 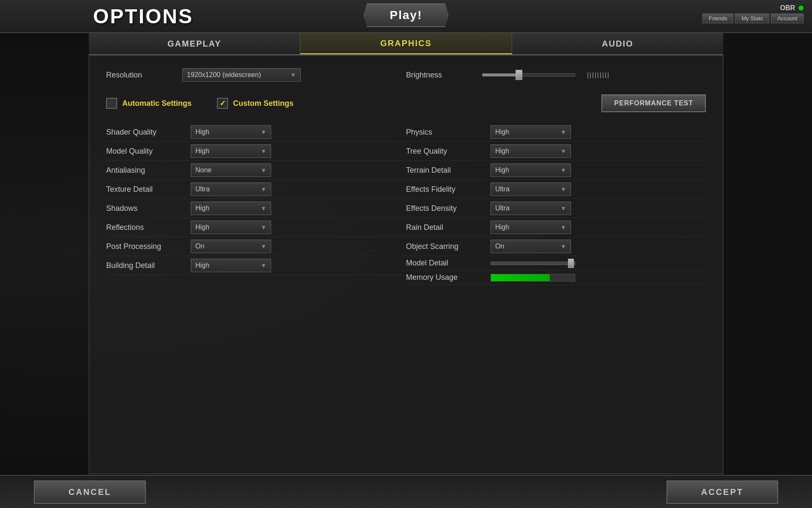 What do you see at coordinates (617, 44) in the screenshot?
I see `tab-audio: AUDIO` at bounding box center [617, 44].